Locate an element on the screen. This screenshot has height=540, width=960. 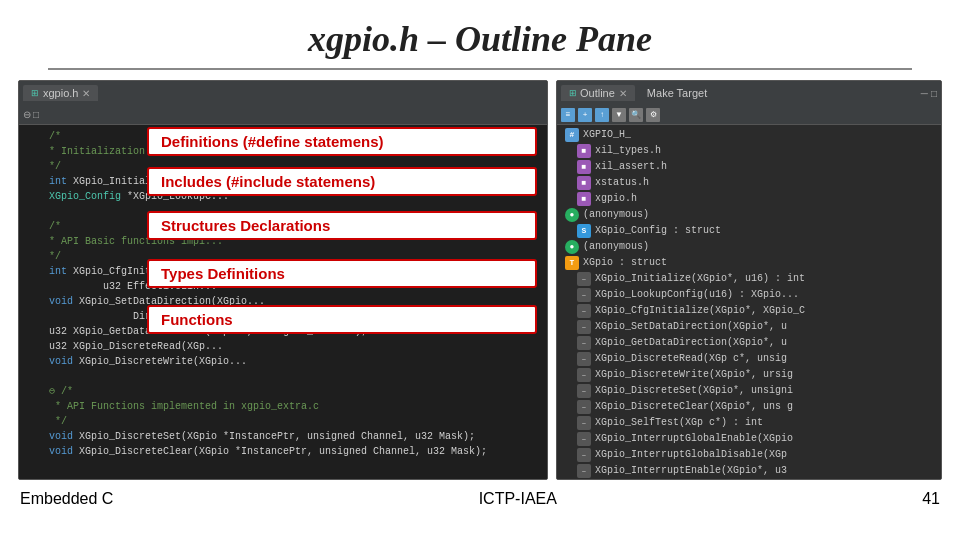
footer: Embedded C ICTP-IAEA 41 is located at coordinates (480, 499).